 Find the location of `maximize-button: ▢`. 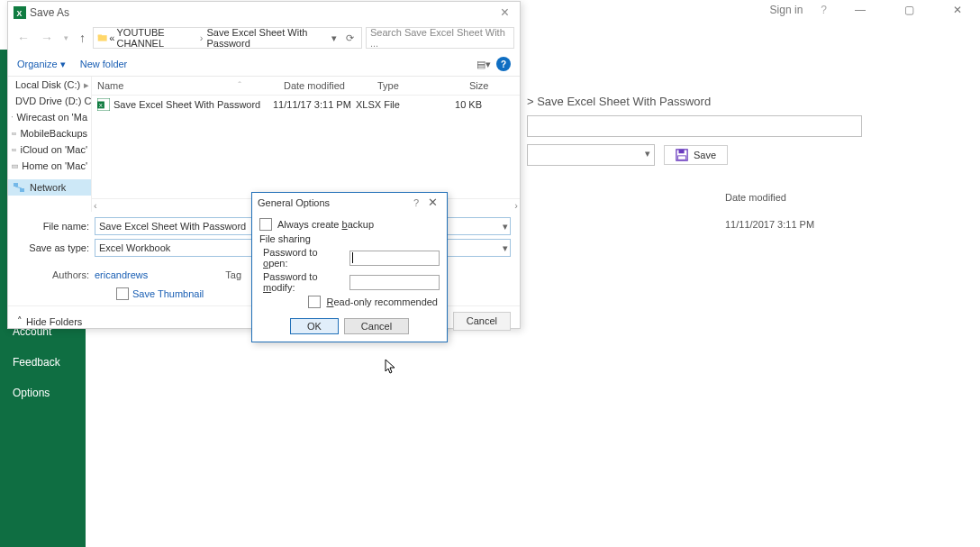

maximize-button: ▢ is located at coordinates (909, 10).